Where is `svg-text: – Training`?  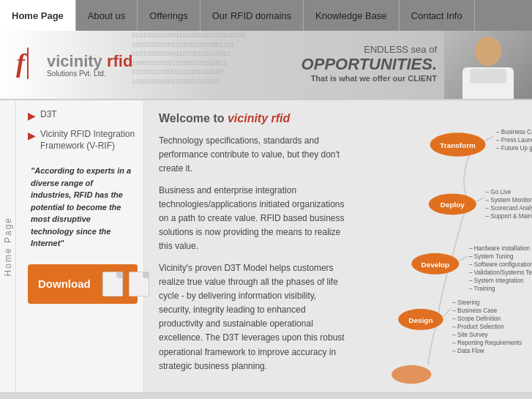 svg-text: – Training is located at coordinates (482, 288).